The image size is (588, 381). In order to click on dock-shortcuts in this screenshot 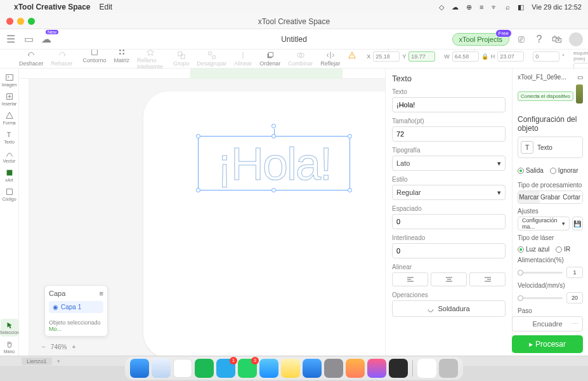, I will do `click(377, 368)`.